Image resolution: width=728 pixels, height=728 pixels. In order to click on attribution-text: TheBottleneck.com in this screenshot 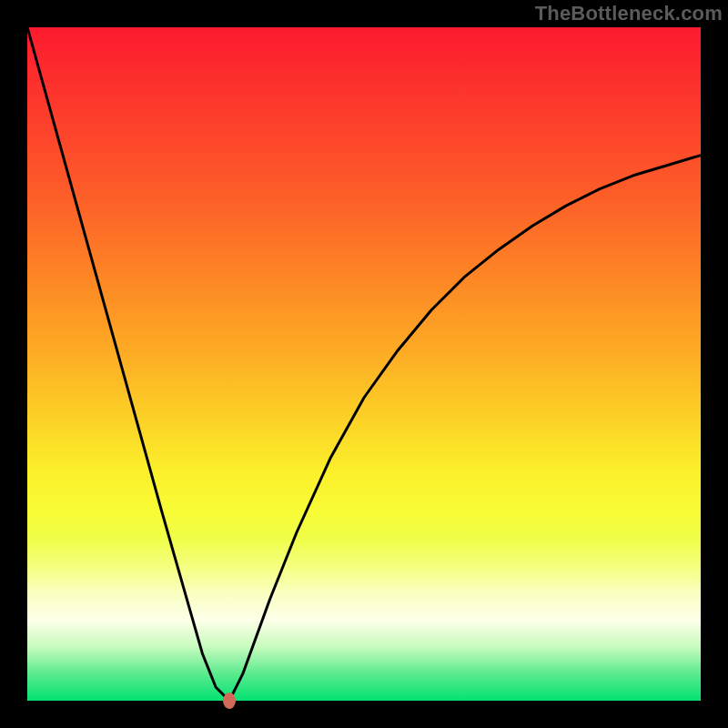, I will do `click(629, 14)`.